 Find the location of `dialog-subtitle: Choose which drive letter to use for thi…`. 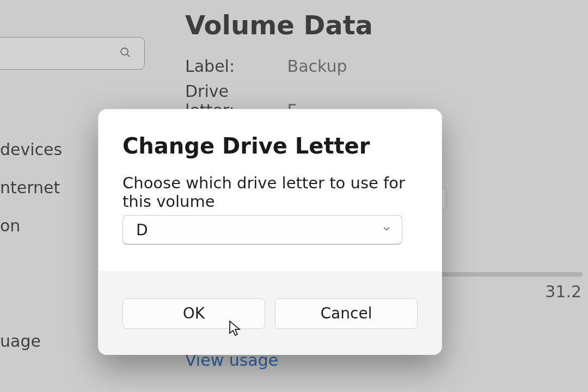

dialog-subtitle: Choose which drive letter to use for thi… is located at coordinates (270, 192).